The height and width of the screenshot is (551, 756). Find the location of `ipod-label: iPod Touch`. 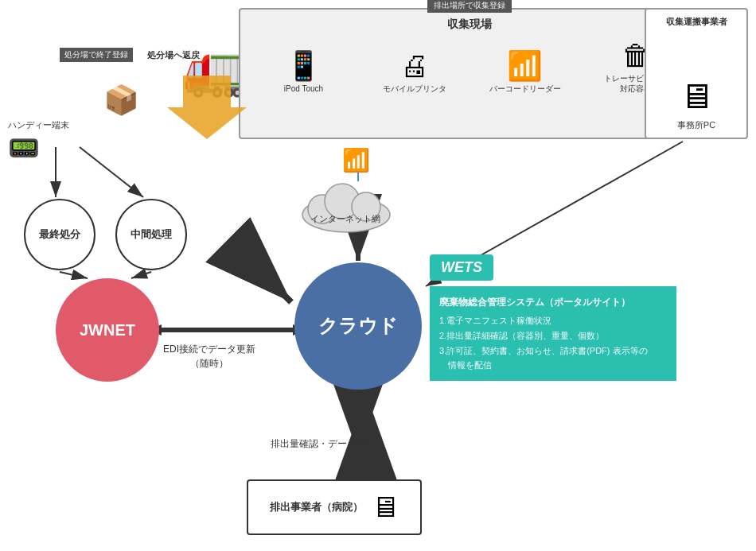

ipod-label: iPod Touch is located at coordinates (304, 89).